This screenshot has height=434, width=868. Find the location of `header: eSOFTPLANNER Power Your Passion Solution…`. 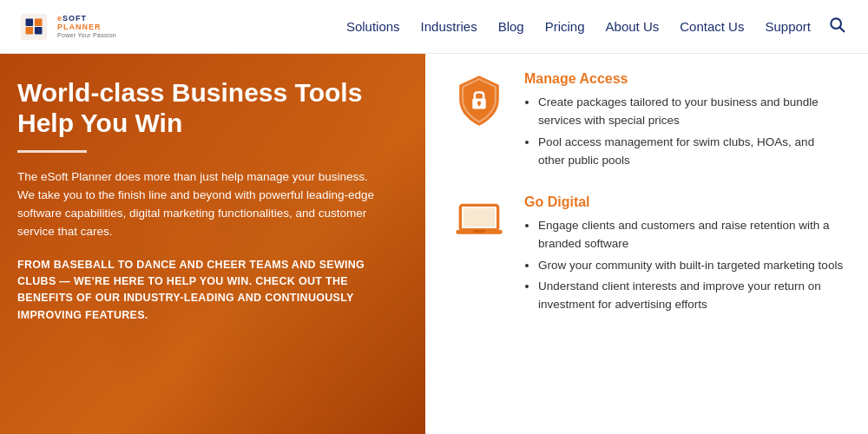

header: eSOFTPLANNER Power Your Passion Solution… is located at coordinates (434, 27).